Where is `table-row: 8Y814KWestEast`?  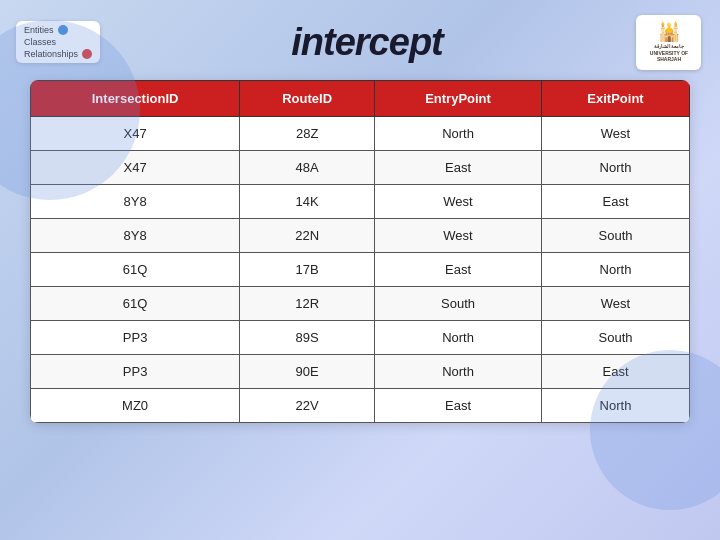 table-row: 8Y814KWestEast is located at coordinates (360, 202).